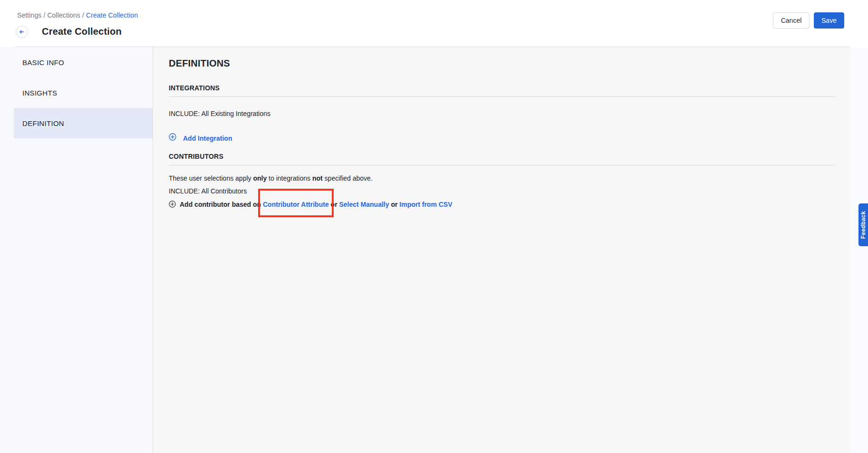  Describe the element at coordinates (829, 20) in the screenshot. I see `save-button: Save` at that location.